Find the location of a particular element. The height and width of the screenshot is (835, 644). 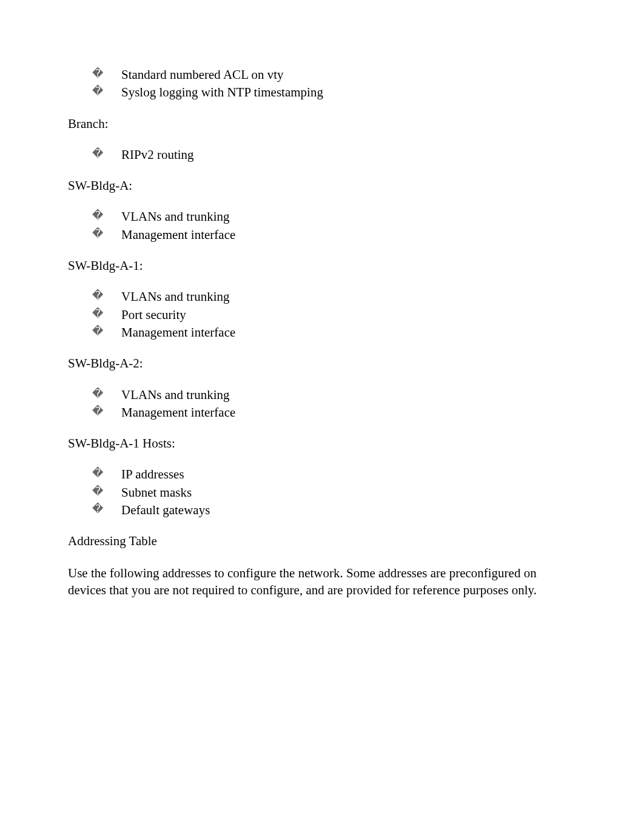

addressing-table-heading: Addressing Table is located at coordinates (322, 541).